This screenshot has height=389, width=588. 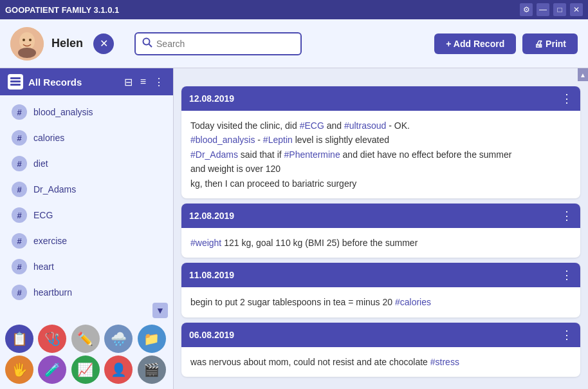 What do you see at coordinates (214, 155) in the screenshot?
I see `dr-adams-tag-link: #Dr_Adams` at bounding box center [214, 155].